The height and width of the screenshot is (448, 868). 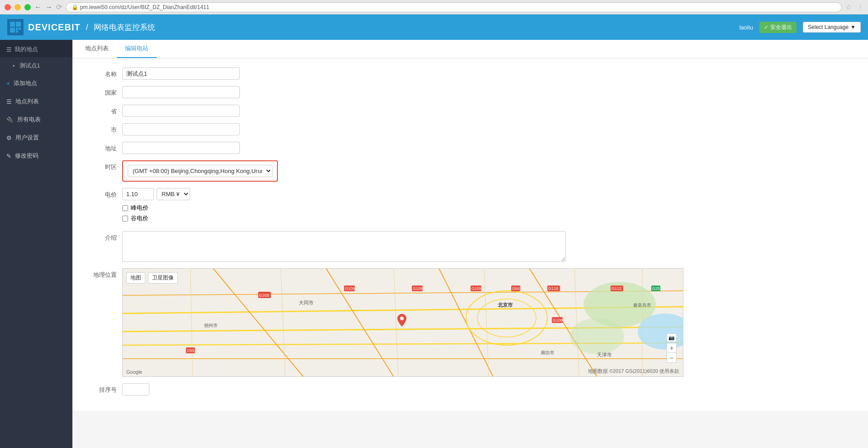 I want to click on form-row-city: 市, so click(x=470, y=130).